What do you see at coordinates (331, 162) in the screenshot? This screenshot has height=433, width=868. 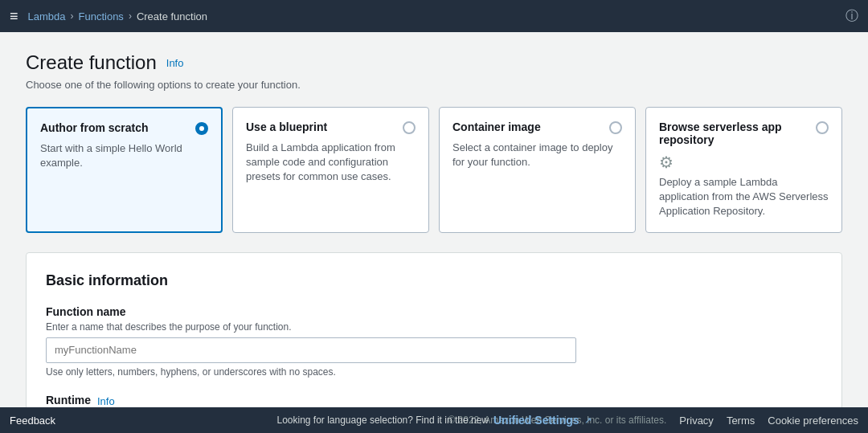 I see `option-card-desc-2: Build a Lambda application from sample c…` at bounding box center [331, 162].